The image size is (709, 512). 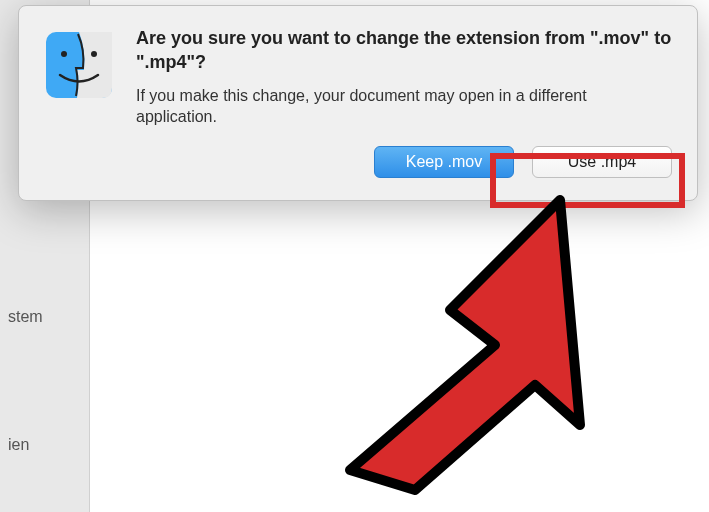 I want to click on dialog-body: If you make this change, your document m…, so click(x=404, y=106).